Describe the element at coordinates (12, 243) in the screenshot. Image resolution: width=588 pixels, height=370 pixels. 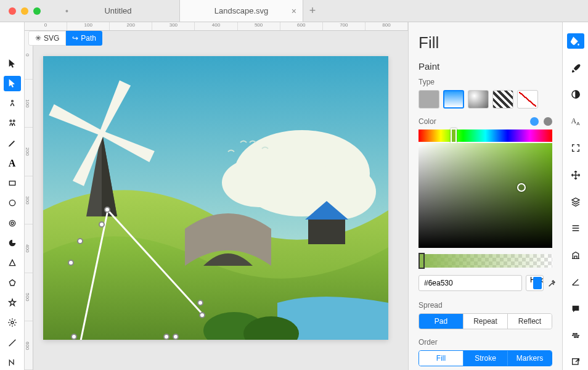
I see `pie-tool` at that location.